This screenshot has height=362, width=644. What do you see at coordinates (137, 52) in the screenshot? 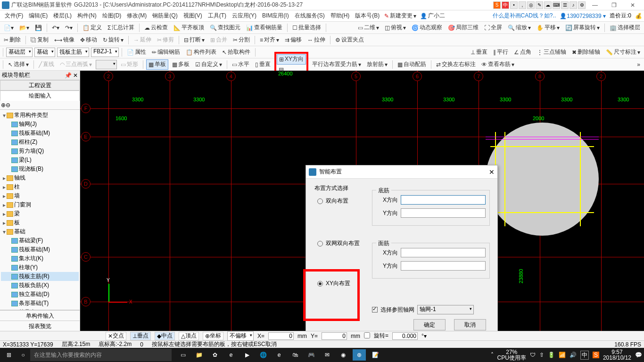
I see `property-button: 📄属性` at bounding box center [137, 52].